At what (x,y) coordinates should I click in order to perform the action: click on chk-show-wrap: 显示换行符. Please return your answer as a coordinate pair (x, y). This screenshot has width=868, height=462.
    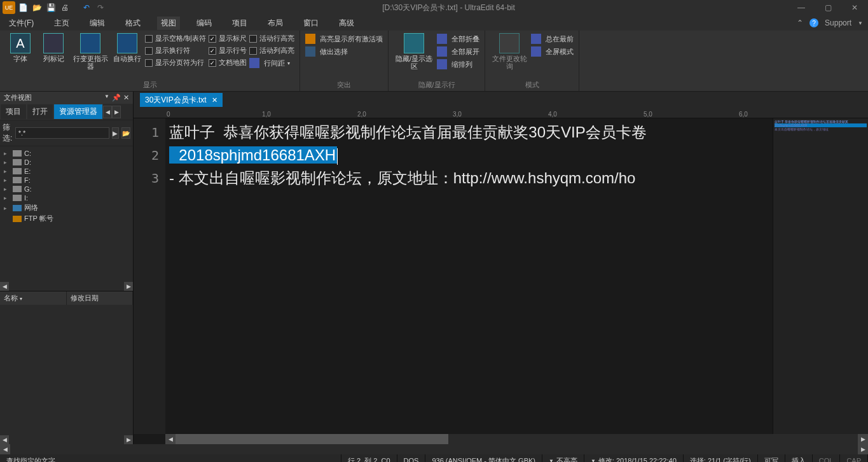
    Looking at the image, I should click on (176, 51).